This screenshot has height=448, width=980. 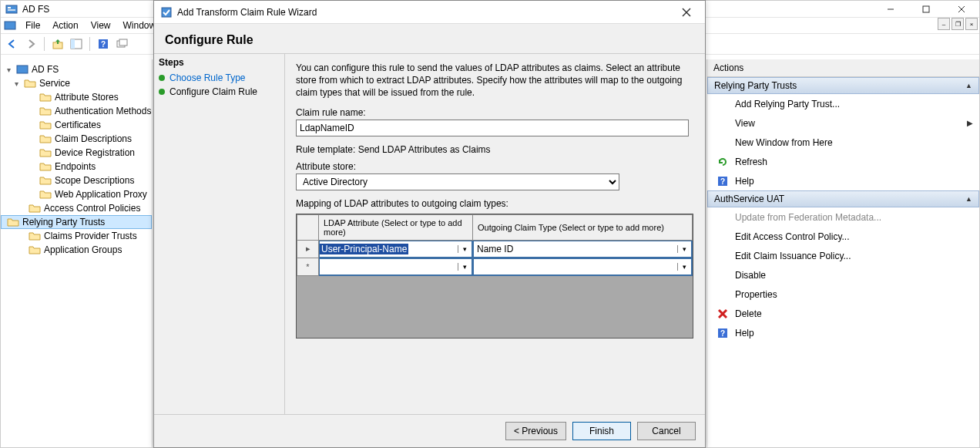 What do you see at coordinates (843, 256) in the screenshot?
I see `action-edit-claim-issuance-policy: Edit Claim Issuance Policy...` at bounding box center [843, 256].